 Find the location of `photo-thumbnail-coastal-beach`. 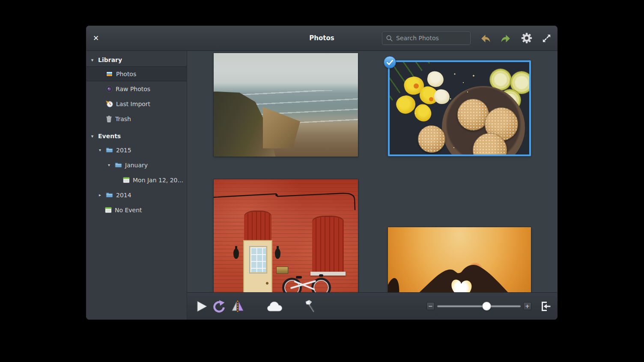

photo-thumbnail-coastal-beach is located at coordinates (286, 105).